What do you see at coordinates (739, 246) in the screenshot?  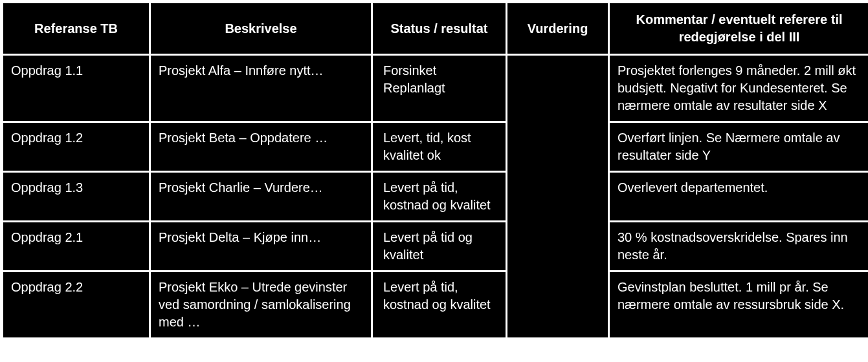 I see `cell-kommentar: 30 % kostnadsoverskridelse. Spares inn n…` at bounding box center [739, 246].